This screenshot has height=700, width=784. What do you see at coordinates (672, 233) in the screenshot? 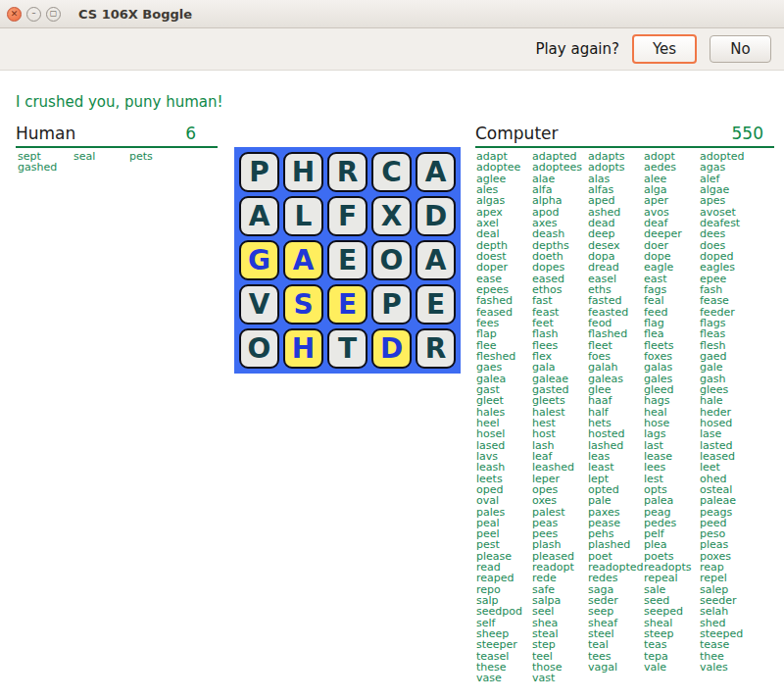
I see `word: deeper` at bounding box center [672, 233].